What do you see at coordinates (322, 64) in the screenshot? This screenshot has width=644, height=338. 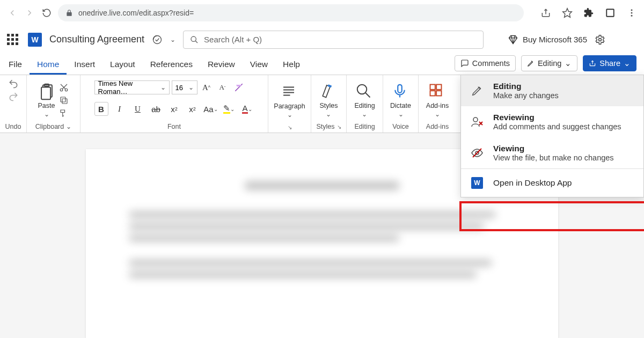 I see `ribbon-tabs: File Home Insert Layout References Revie…` at bounding box center [322, 64].